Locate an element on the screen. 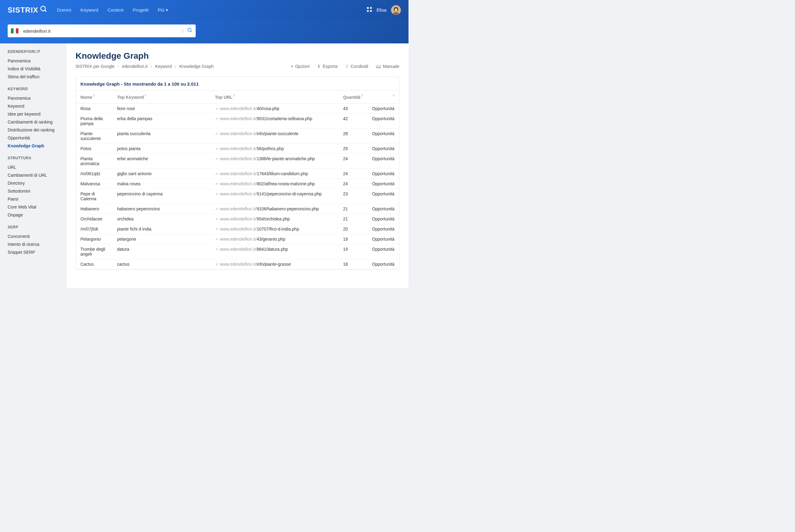 The image size is (795, 532). manual-button: 📖Manuale is located at coordinates (387, 66).